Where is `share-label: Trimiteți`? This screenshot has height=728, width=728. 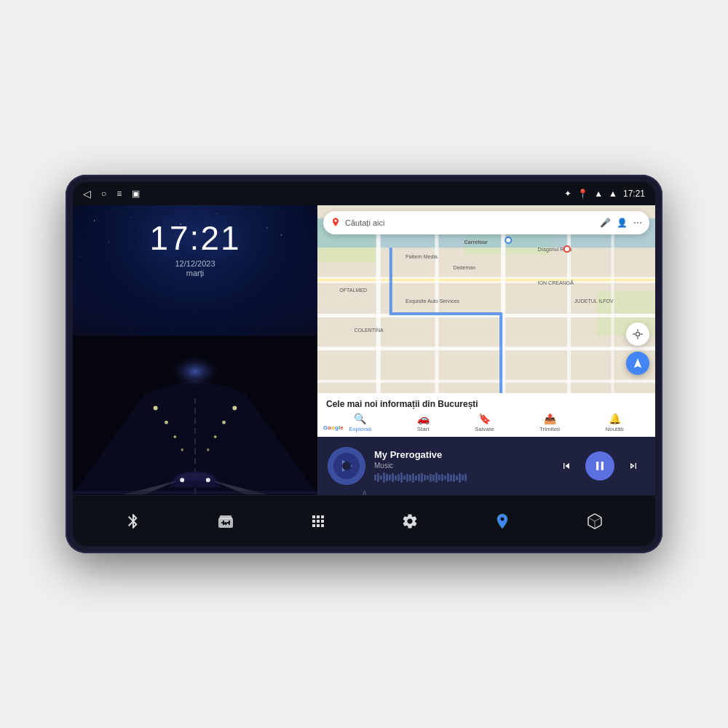
share-label: Trimiteți is located at coordinates (550, 430).